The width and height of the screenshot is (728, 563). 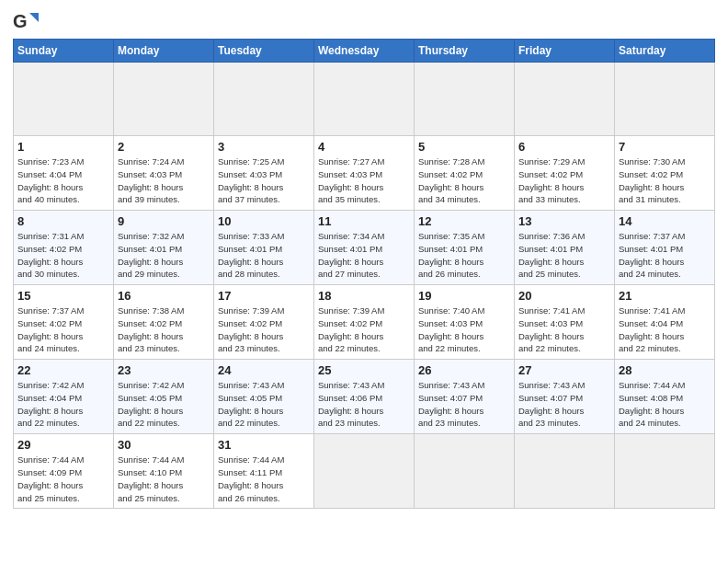 What do you see at coordinates (63, 329) in the screenshot?
I see `day-info: Sunrise: 7:37 AM Sunset: 4:02 PM Dayligh…` at bounding box center [63, 329].